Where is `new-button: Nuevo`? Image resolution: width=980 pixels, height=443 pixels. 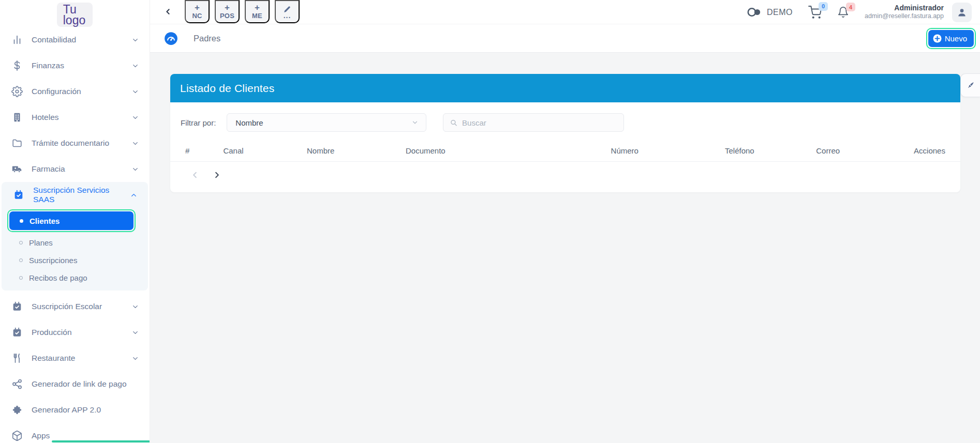 new-button: Nuevo is located at coordinates (951, 38).